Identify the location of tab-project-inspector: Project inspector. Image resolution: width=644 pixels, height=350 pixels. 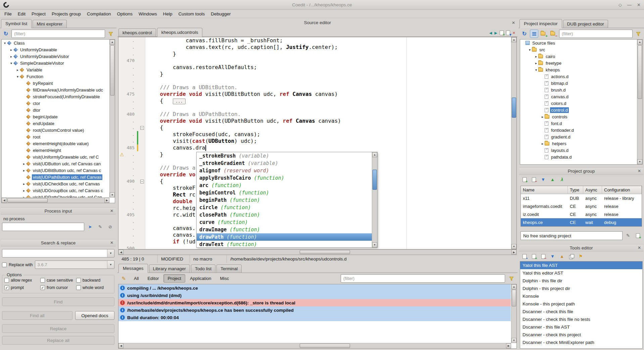
(541, 23).